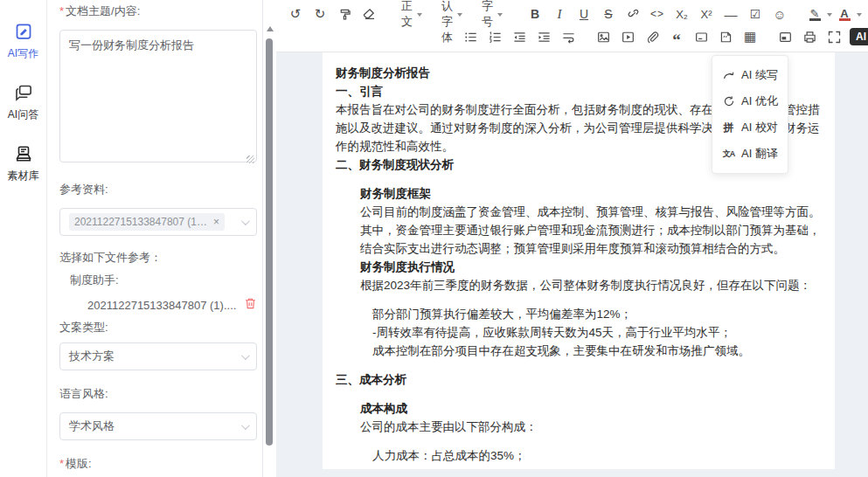  What do you see at coordinates (591, 231) in the screenshot?
I see `doc-paragraph-framework: 公司目前的制度涵盖了资金管理、成本控制、预算管理、核算与报告、风险管理等方面。其…` at bounding box center [591, 231].